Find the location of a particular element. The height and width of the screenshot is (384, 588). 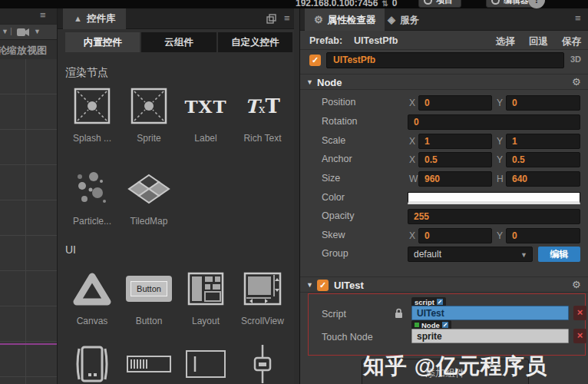

property-row-skew: Skew X 0 Y 0 is located at coordinates (444, 237).